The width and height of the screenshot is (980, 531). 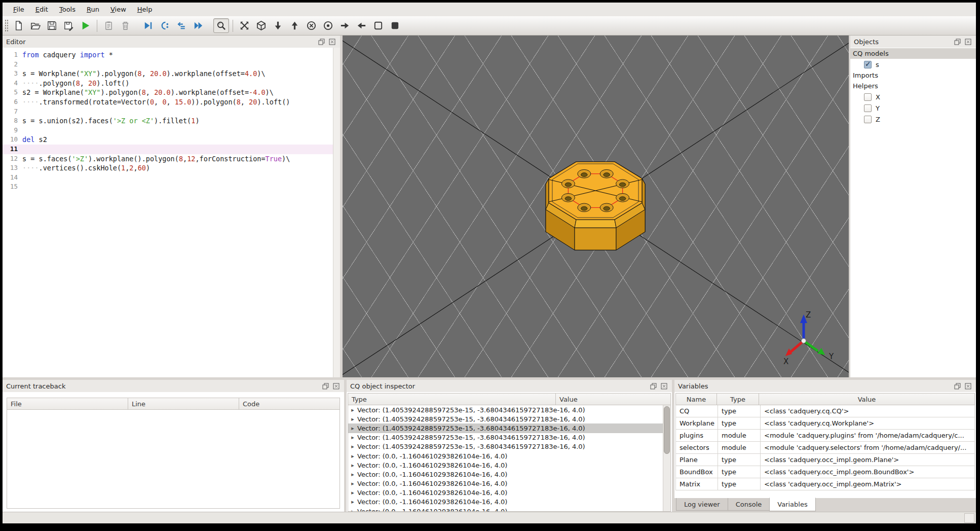 I want to click on run-button, so click(x=85, y=25).